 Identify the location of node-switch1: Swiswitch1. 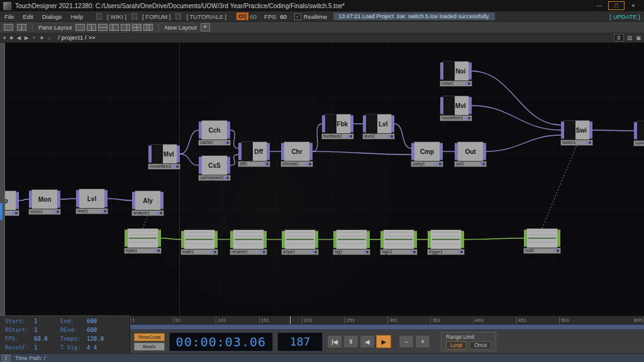
(577, 130).